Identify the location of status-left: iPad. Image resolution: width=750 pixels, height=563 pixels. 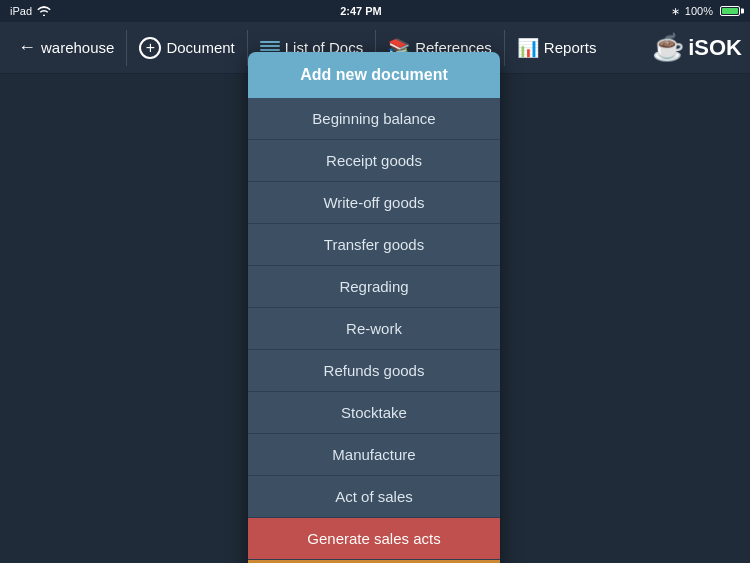
(30, 11).